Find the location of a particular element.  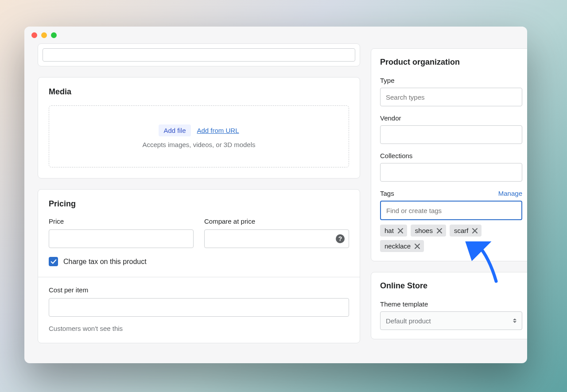

cost-help-text: Customers won't see this is located at coordinates (199, 329).